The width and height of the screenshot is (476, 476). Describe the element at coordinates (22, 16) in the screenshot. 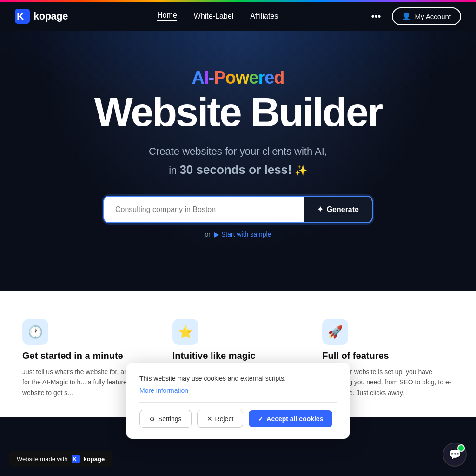

I see `logo-icon: K` at that location.